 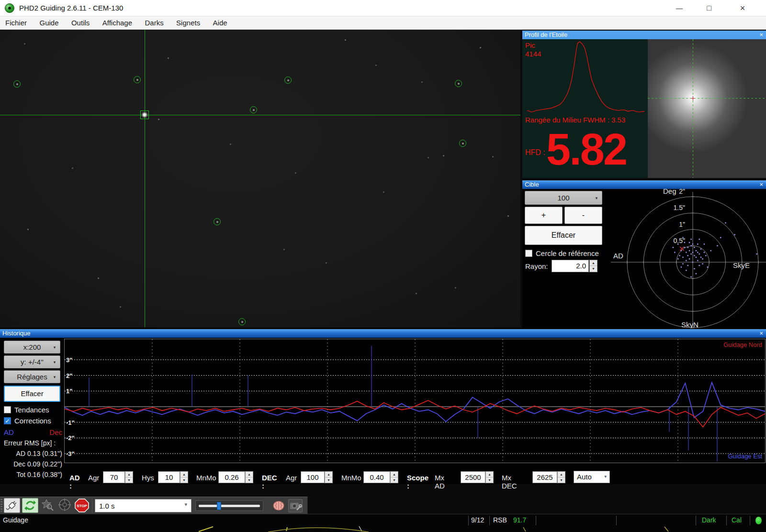 I want to click on ad-minmove-label: MnMo, so click(x=206, y=477).